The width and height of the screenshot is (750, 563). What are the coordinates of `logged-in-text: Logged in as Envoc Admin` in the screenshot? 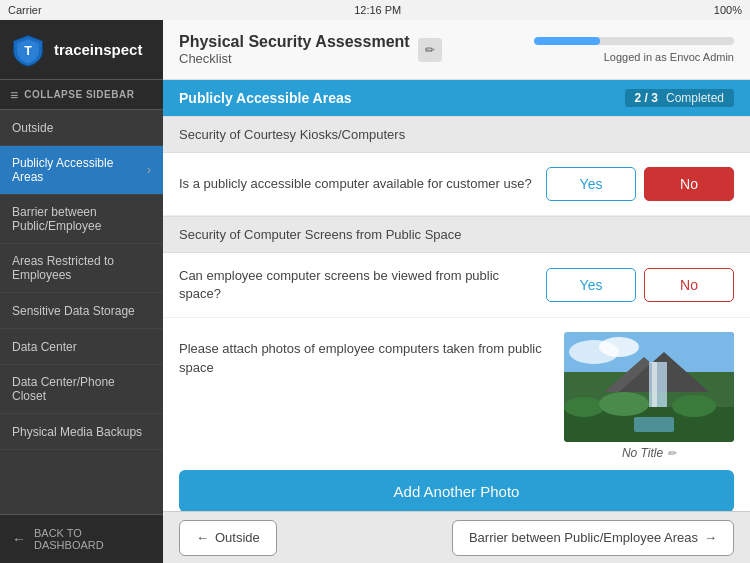 It's located at (669, 57).